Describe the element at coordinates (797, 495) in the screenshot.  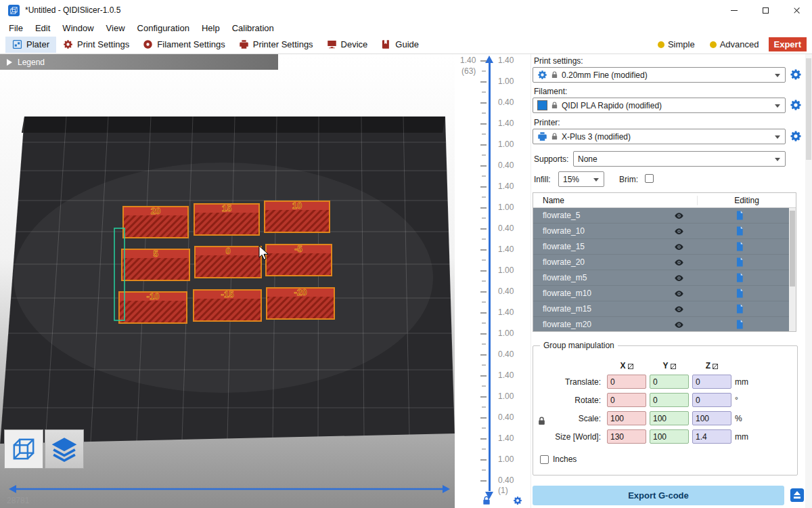
I see `export-to-sd-eject-icon` at that location.